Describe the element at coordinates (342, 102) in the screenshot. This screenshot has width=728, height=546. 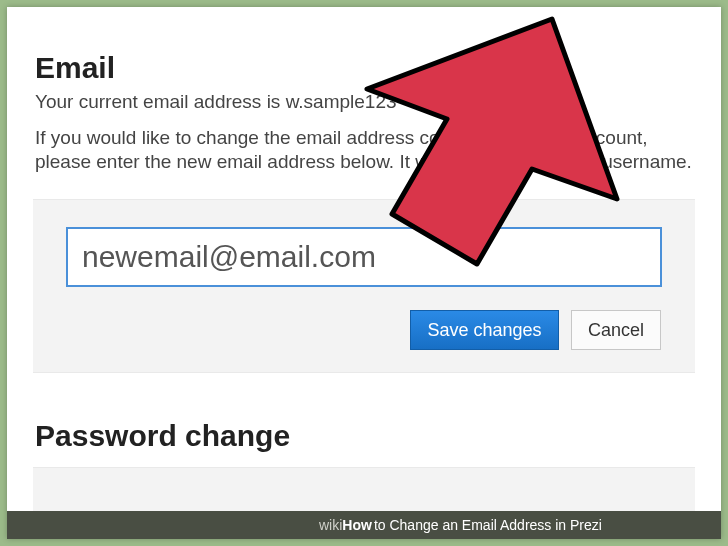
I see `current-email-value: w.sample123` at that location.